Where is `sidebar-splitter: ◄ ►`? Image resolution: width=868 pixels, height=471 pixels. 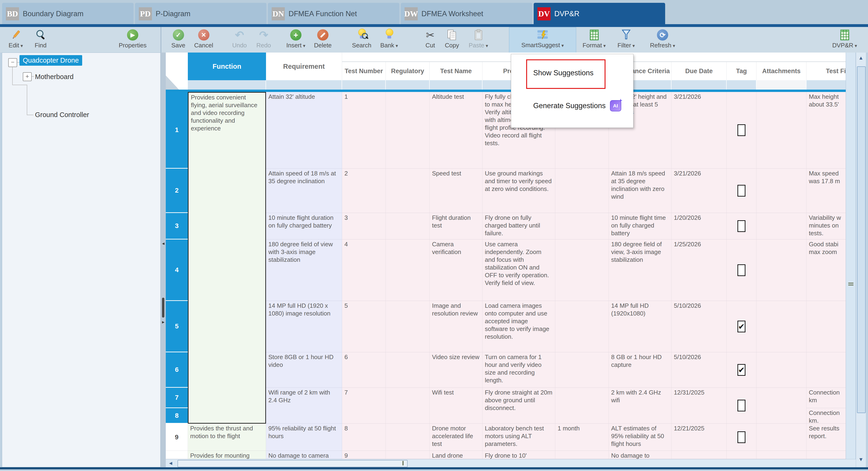
sidebar-splitter: ◄ ► is located at coordinates (163, 260).